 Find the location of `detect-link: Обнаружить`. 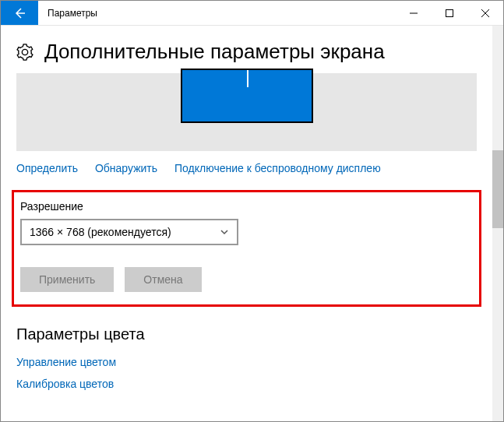

detect-link: Обнаружить is located at coordinates (126, 168).